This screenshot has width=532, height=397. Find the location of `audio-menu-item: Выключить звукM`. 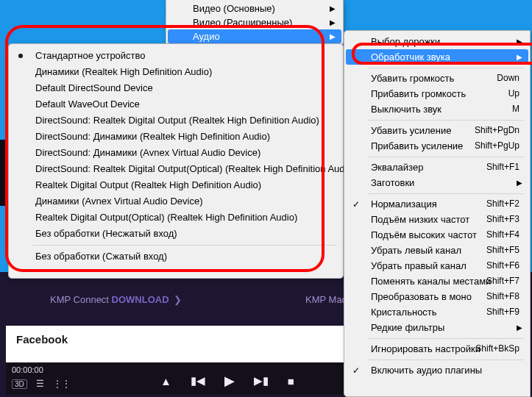

audio-menu-item: Выключить звукM is located at coordinates (437, 109).